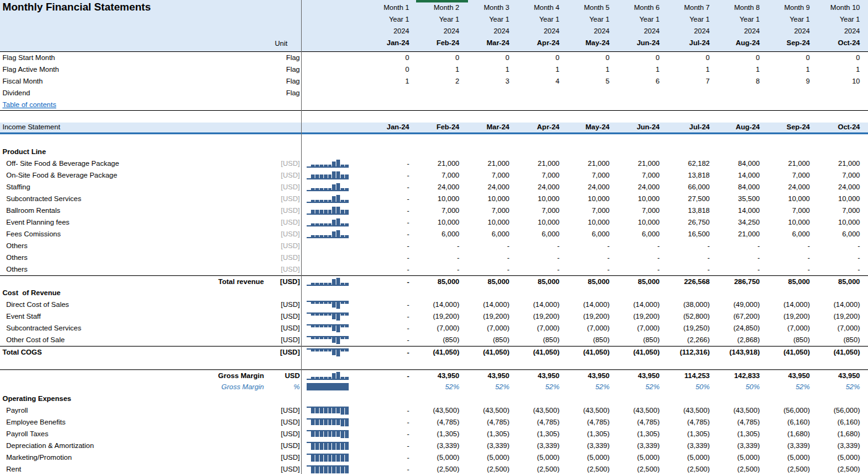 The image size is (868, 474). I want to click on value-cell: Jun-24, so click(642, 127).